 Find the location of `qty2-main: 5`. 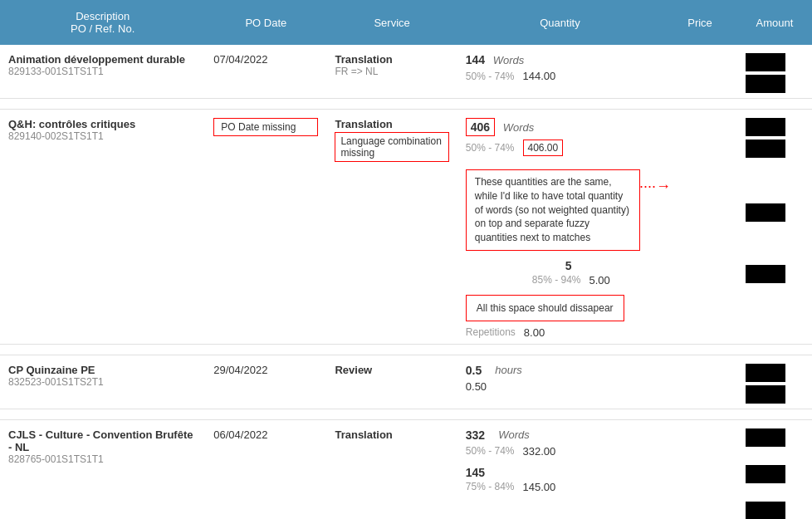

qty2-main: 5 is located at coordinates (569, 266).